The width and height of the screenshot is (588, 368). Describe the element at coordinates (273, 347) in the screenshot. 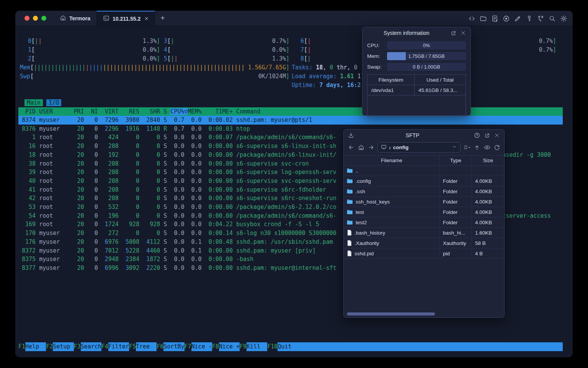

I see `fkey-f10: F10` at that location.